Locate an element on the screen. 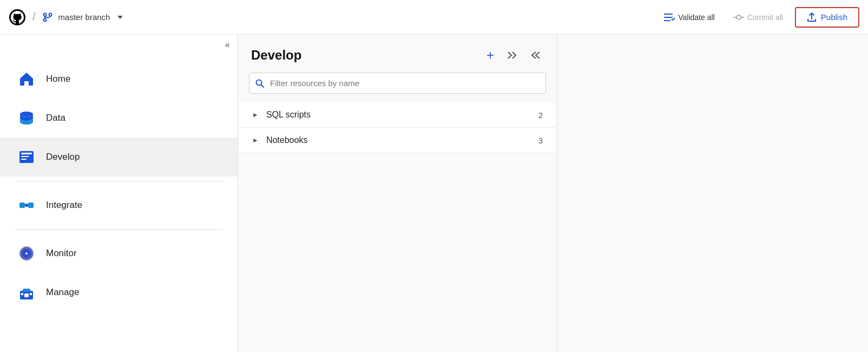 This screenshot has width=868, height=352. search-input is located at coordinates (397, 83).